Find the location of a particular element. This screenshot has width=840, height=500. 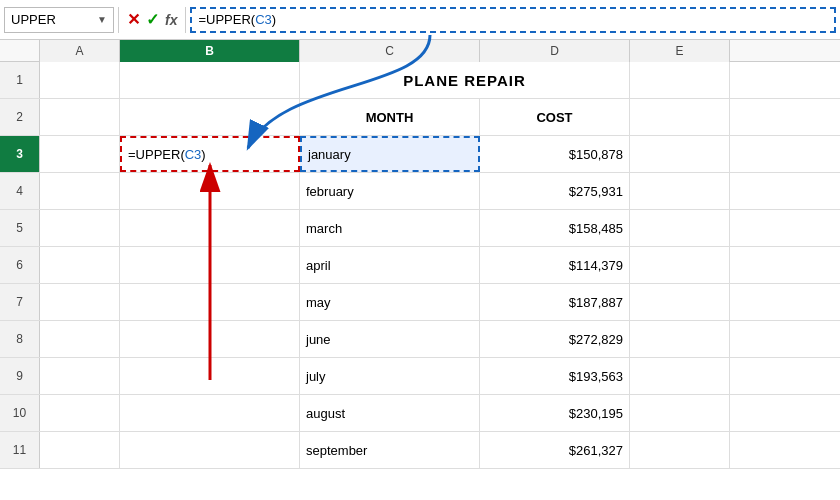

function-icon: fx is located at coordinates (171, 20).